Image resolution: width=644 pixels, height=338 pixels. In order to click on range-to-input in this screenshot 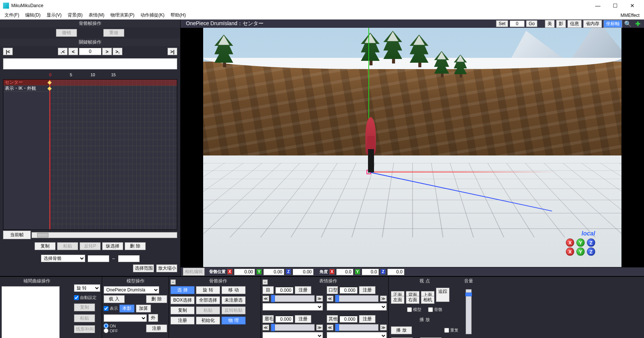, I will do `click(129, 258)`.